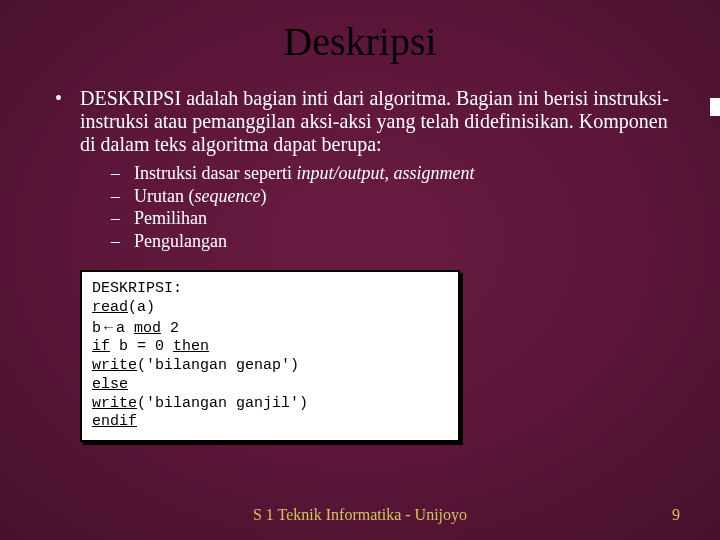 The image size is (720, 540). What do you see at coordinates (368, 207) in the screenshot?
I see `sub-list: – Instruksi dasar seperti input/output, …` at bounding box center [368, 207].